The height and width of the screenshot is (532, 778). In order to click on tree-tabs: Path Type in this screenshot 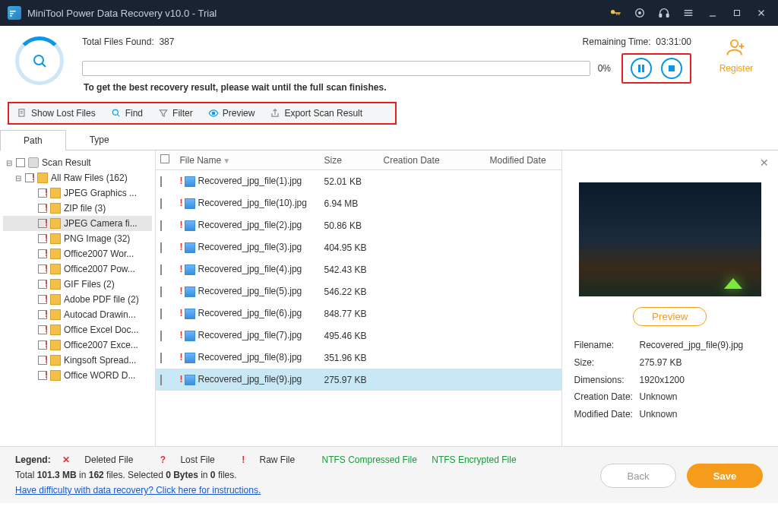, I will do `click(389, 140)`.